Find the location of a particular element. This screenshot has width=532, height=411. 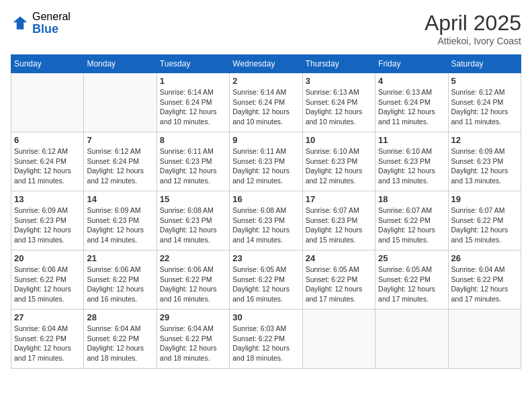

day-info: Sunrise: 6:10 AMSunset: 6:23 PMDaylight:… is located at coordinates (339, 167).